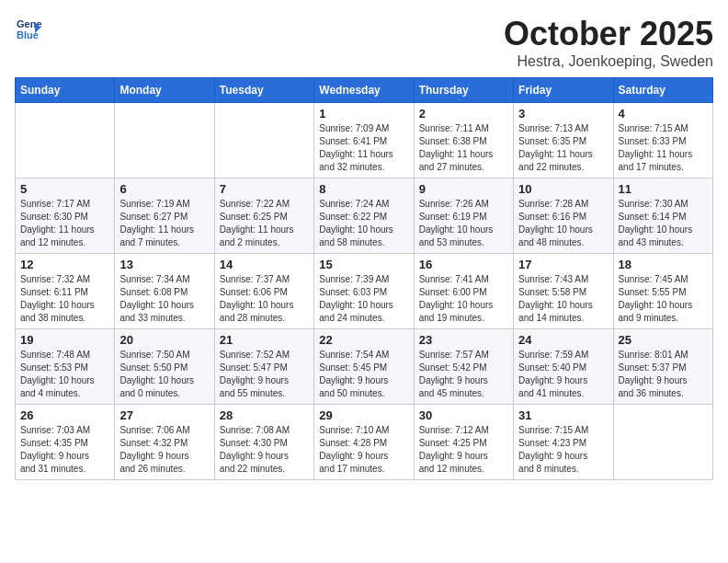  What do you see at coordinates (364, 190) in the screenshot?
I see `day-number: 8` at bounding box center [364, 190].